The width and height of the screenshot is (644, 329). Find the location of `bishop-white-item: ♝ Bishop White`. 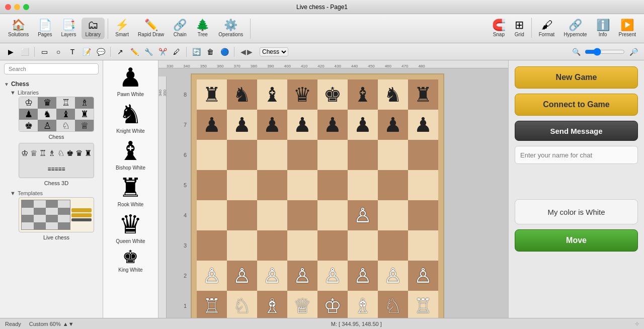

bishop-white-item: ♝ Bishop White is located at coordinates (131, 154).